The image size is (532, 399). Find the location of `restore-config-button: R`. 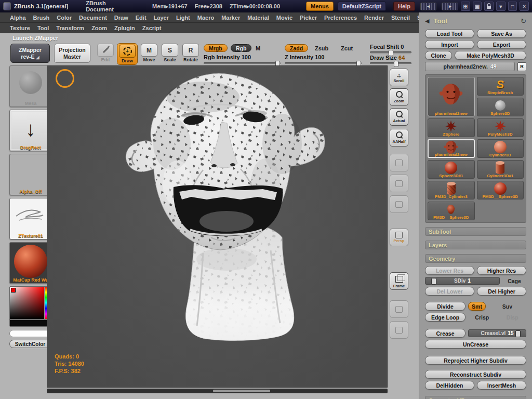

restore-config-button: R is located at coordinates (522, 66).